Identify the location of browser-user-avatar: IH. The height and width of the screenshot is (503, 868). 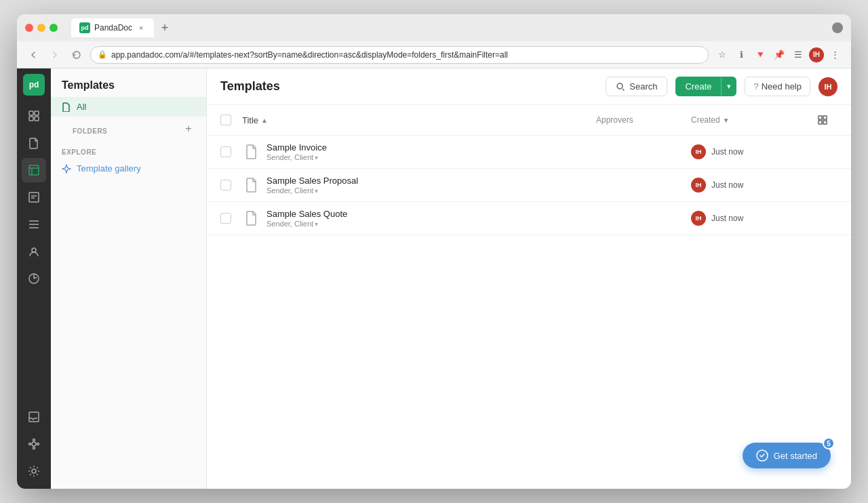
(816, 55).